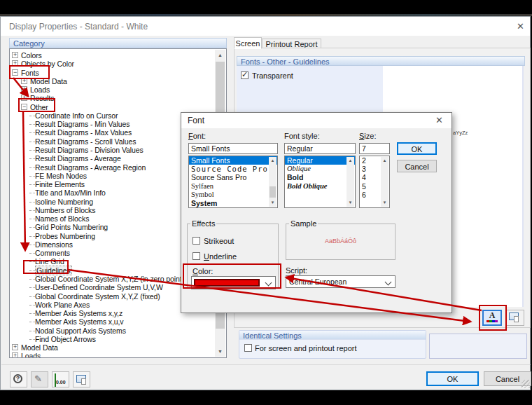 This screenshot has width=532, height=405. What do you see at coordinates (61, 176) in the screenshot?
I see `tree-item-label: FE Mesh Nodes` at bounding box center [61, 176].